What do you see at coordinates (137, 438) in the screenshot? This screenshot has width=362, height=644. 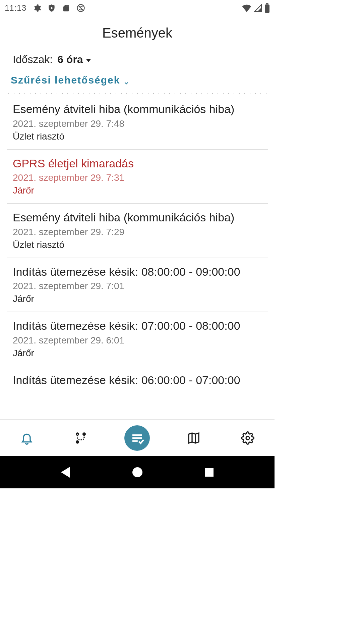 I see `nav-events-active` at bounding box center [137, 438].